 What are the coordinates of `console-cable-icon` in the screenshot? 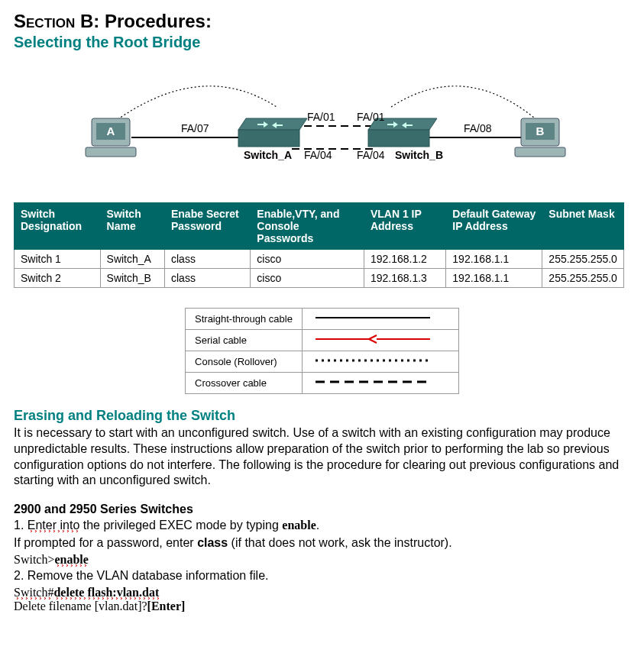 It's located at (380, 362).